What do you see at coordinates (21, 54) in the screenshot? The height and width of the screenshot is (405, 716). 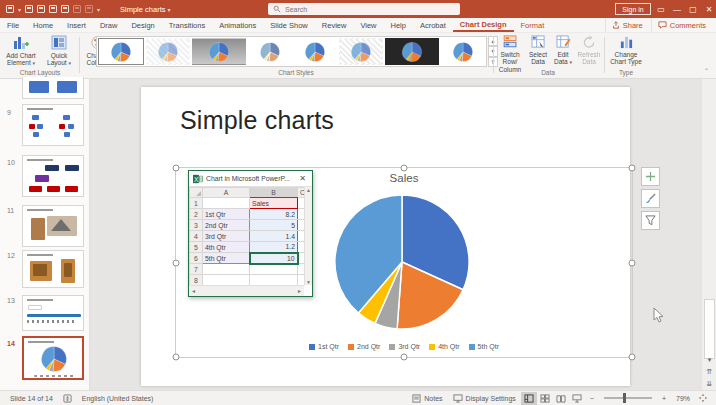 I see `add-chart-element-button: Add Chart Element ▾` at bounding box center [21, 54].